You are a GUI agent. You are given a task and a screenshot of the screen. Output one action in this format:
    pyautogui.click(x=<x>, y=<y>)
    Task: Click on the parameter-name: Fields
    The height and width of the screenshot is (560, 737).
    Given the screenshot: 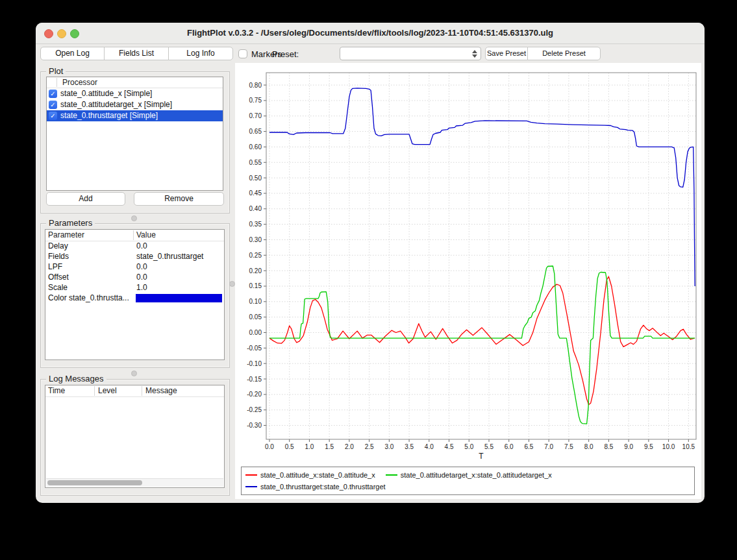 What is the action you would take?
    pyautogui.click(x=58, y=256)
    